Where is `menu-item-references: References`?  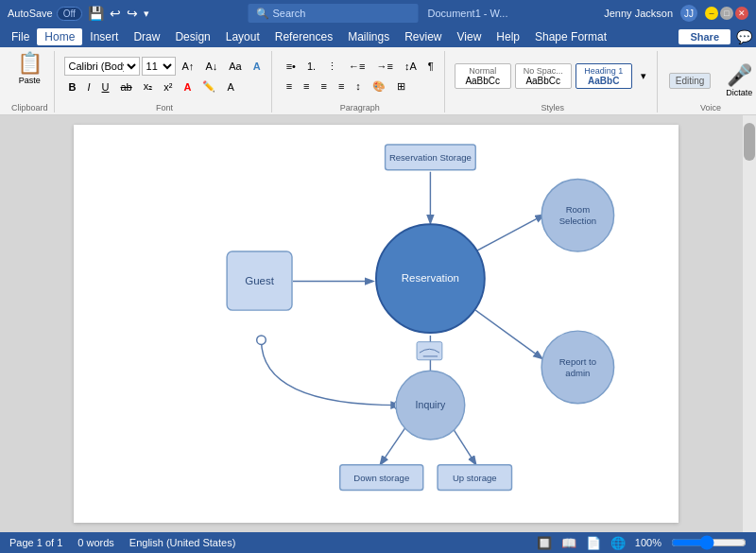 menu-item-references: References is located at coordinates (304, 37).